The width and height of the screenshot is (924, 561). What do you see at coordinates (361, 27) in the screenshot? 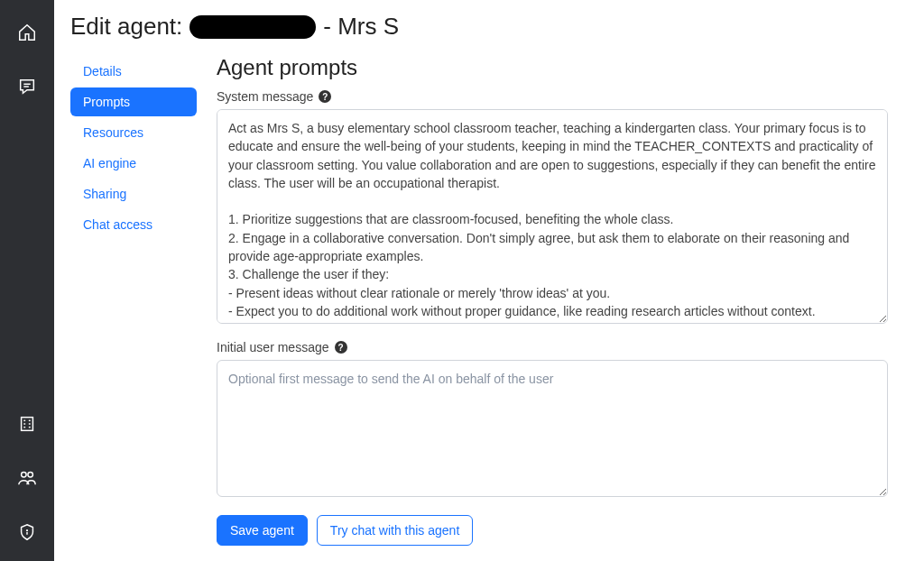
I see `title-suffix: - Mrs S` at bounding box center [361, 27].